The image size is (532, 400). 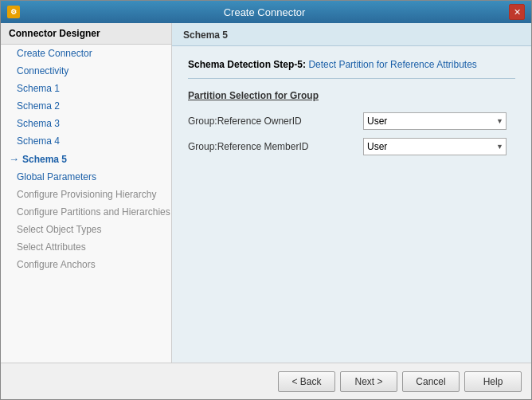 I want to click on sidebar-item-configure-partitions-and-hierarchies: Configure Partitions and Hierarchies, so click(x=86, y=212).